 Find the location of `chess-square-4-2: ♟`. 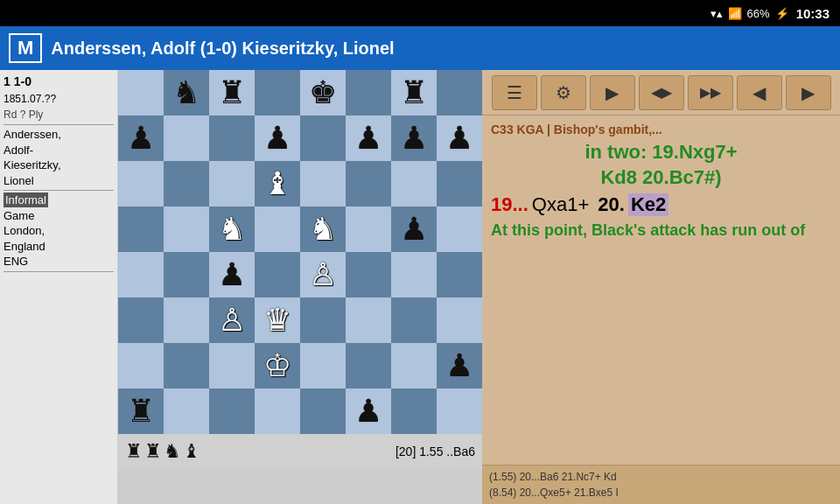

chess-square-4-2: ♟ is located at coordinates (232, 275).